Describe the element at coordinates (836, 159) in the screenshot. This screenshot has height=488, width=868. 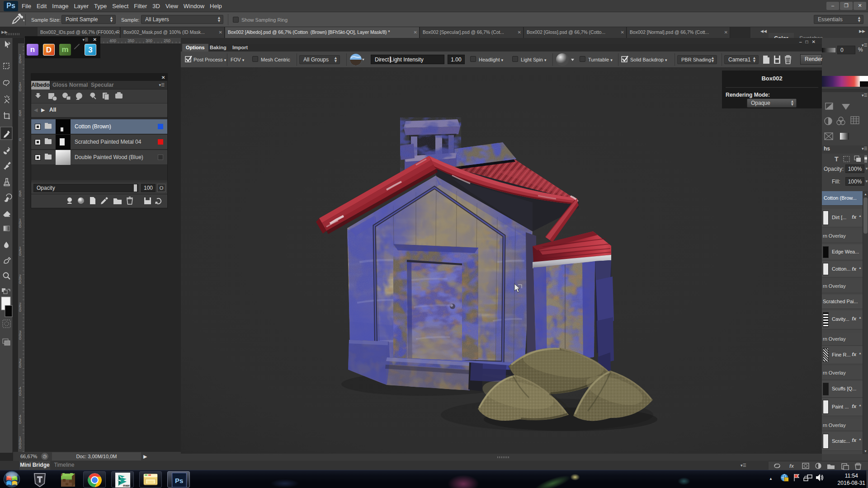
I see `svg-text: T` at that location.